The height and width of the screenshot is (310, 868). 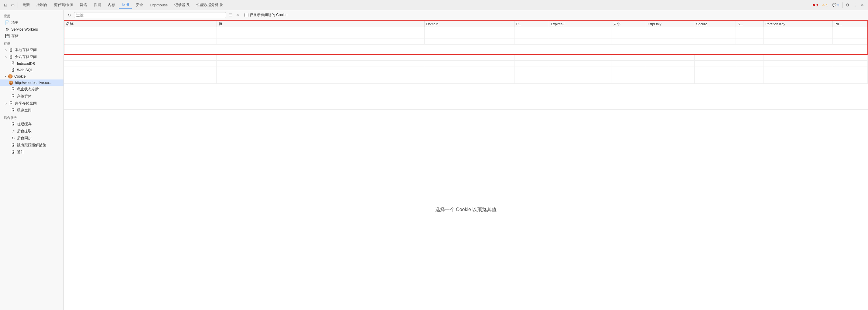 I want to click on only-issues-label: 仅显示有问题的 Cookie, so click(x=266, y=15).